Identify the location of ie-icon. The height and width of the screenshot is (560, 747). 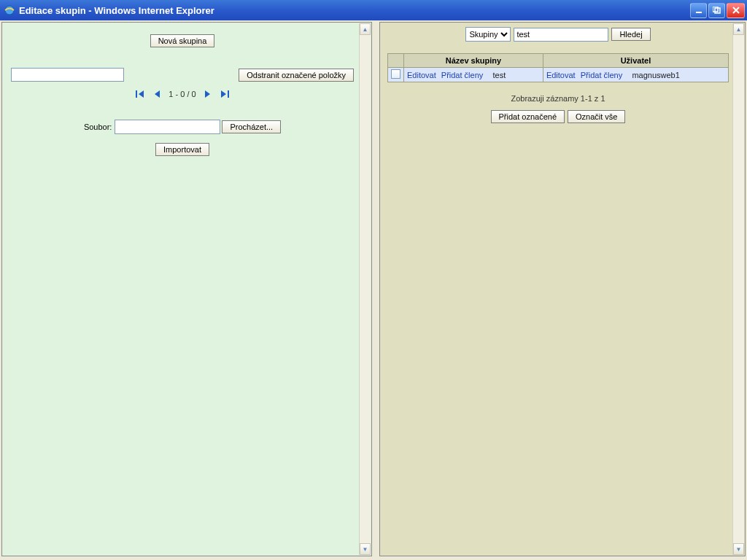
(9, 10).